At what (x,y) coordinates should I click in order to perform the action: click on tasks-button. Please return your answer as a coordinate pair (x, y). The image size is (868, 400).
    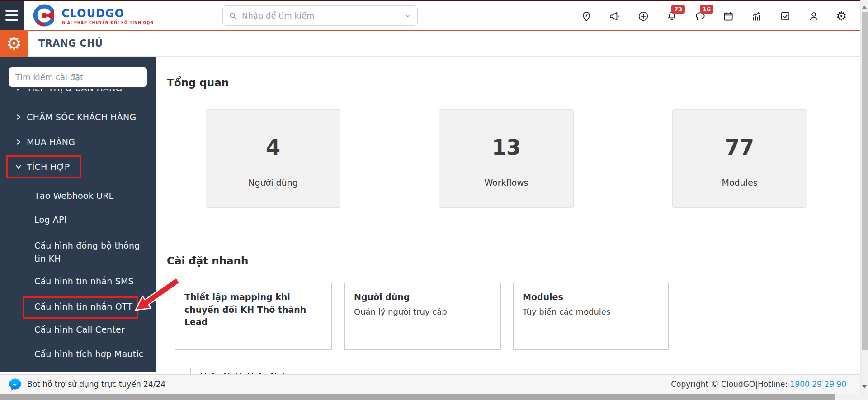
    Looking at the image, I should click on (785, 16).